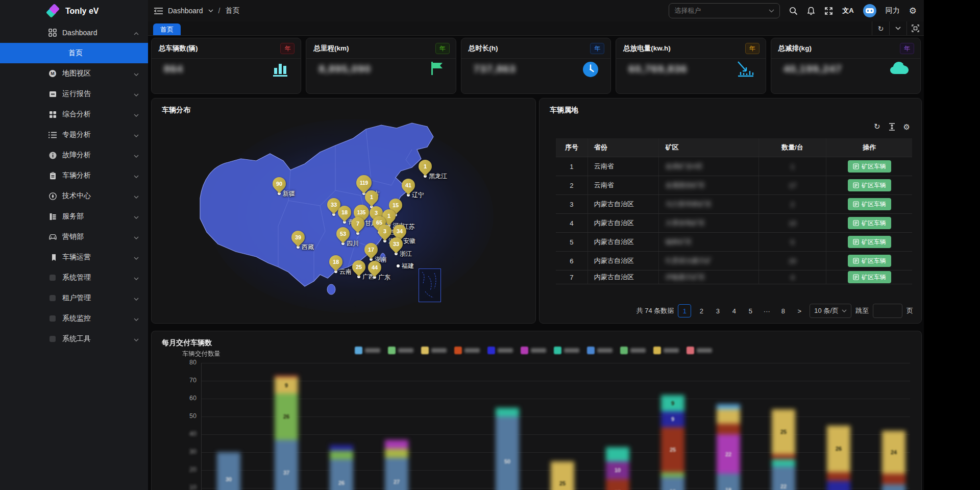  Describe the element at coordinates (408, 185) in the screenshot. I see `map-pin-辽宁: 41` at that location.